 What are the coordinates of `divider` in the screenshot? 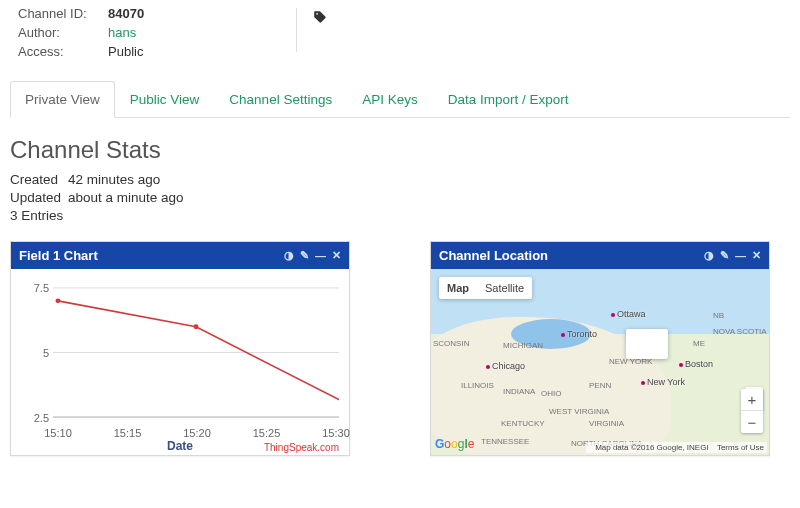 It's located at (296, 30).